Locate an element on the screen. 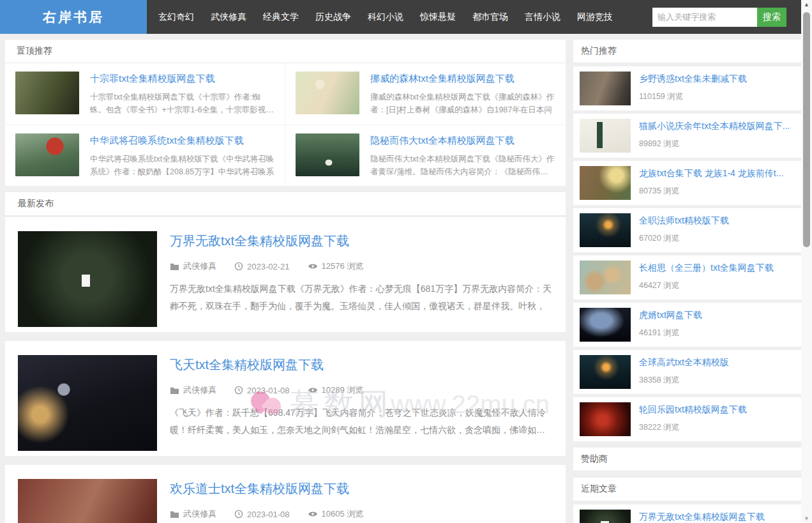 The image size is (812, 523). recent-item-title: 万界无敌txt全集精校版网盘下载 is located at coordinates (718, 517).